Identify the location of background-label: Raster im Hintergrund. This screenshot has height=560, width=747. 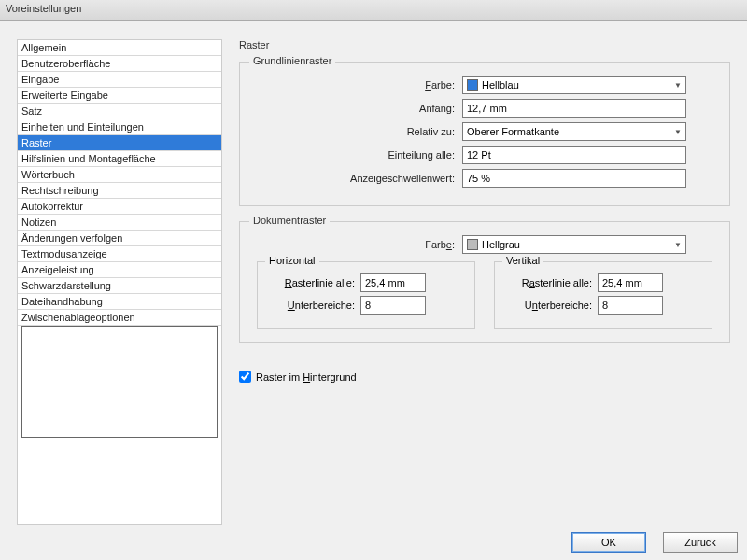
(306, 377).